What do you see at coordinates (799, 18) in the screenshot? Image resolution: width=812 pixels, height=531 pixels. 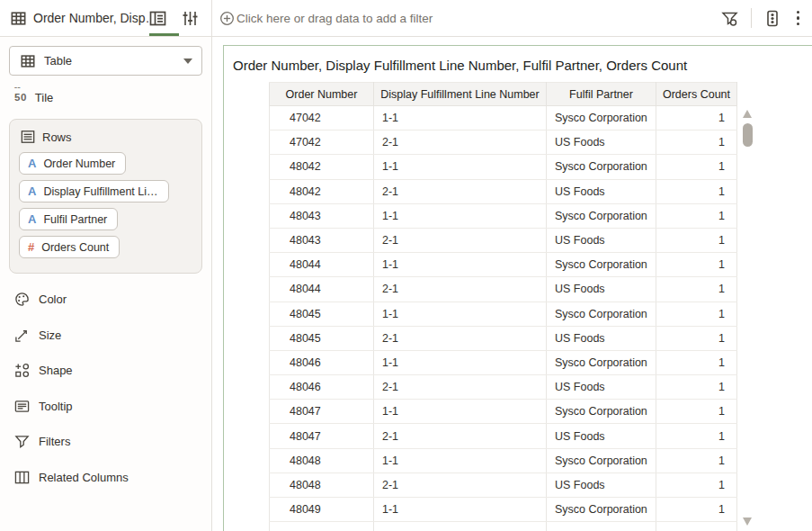 I see `more-options-menu-icon` at bounding box center [799, 18].